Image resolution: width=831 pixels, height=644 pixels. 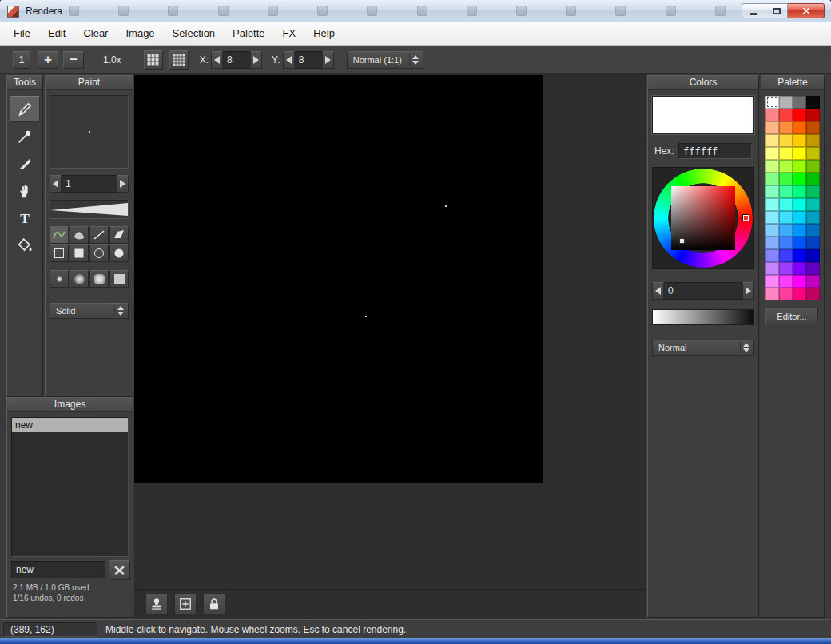 I want to click on clone-toggle-button, so click(x=157, y=604).